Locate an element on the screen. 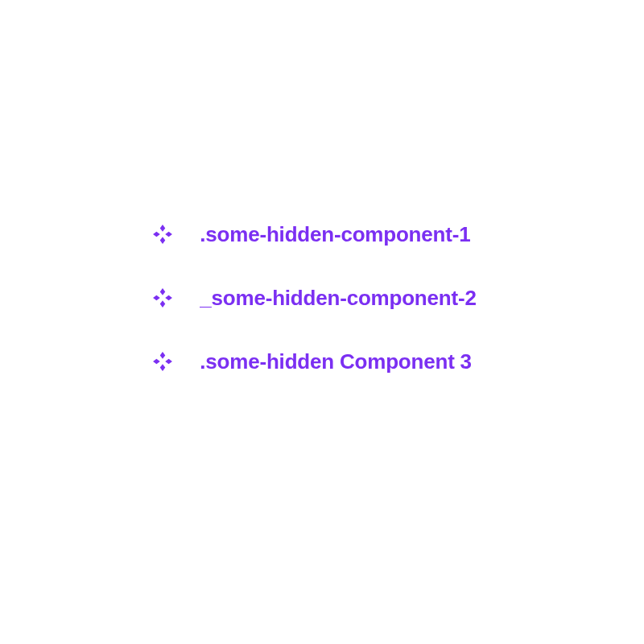 Image resolution: width=644 pixels, height=644 pixels. component-label: .some-hidden Component 3 is located at coordinates (336, 362).